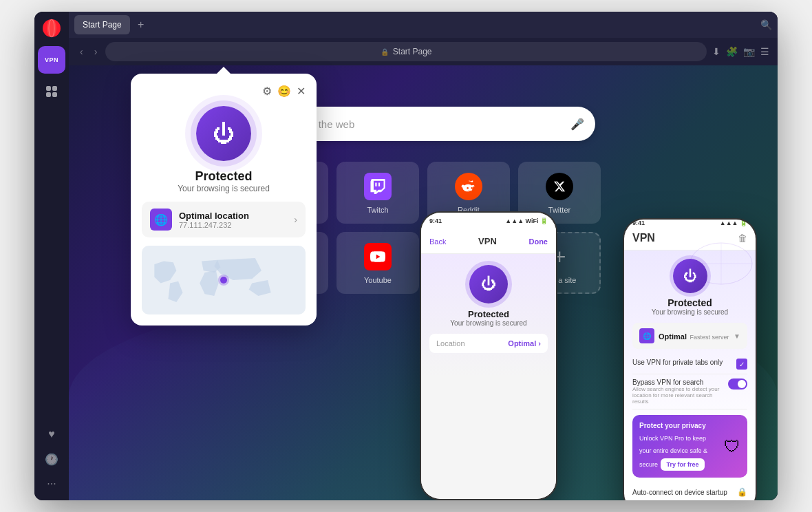 The height and width of the screenshot is (512, 812). I want to click on lock-icon: 🔒, so click(385, 52).